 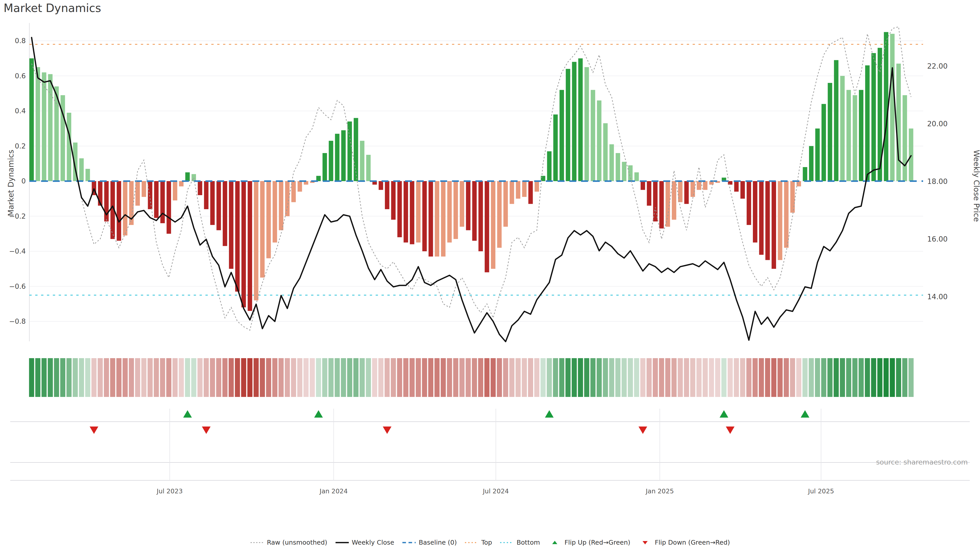 What do you see at coordinates (472, 542) in the screenshot?
I see `top-line-icon` at bounding box center [472, 542].